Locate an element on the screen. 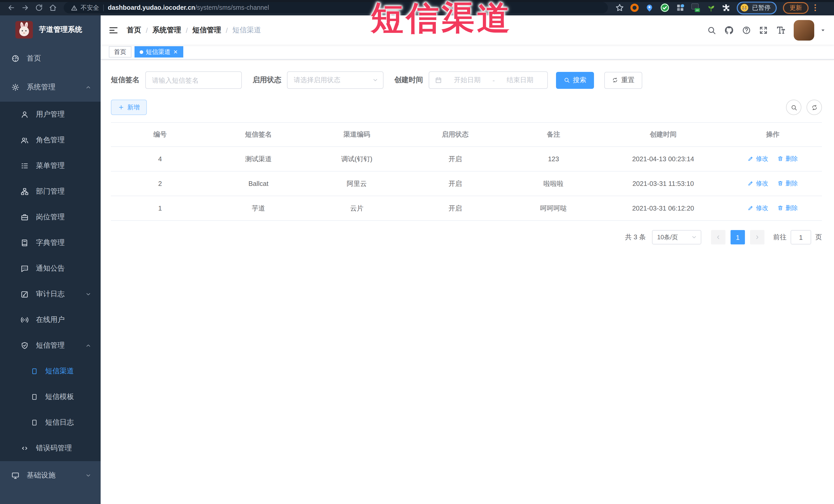 This screenshot has height=504, width=834. shield-icon is located at coordinates (25, 346).